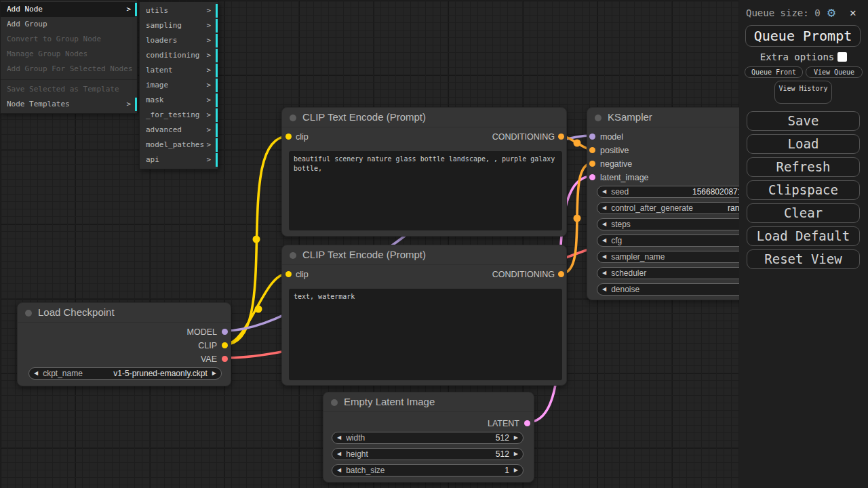 The width and height of the screenshot is (868, 488). What do you see at coordinates (429, 437) in the screenshot?
I see `node-empty-latent-image: Empty Latent Image LATENT ◀ width 512 ▶ …` at bounding box center [429, 437].